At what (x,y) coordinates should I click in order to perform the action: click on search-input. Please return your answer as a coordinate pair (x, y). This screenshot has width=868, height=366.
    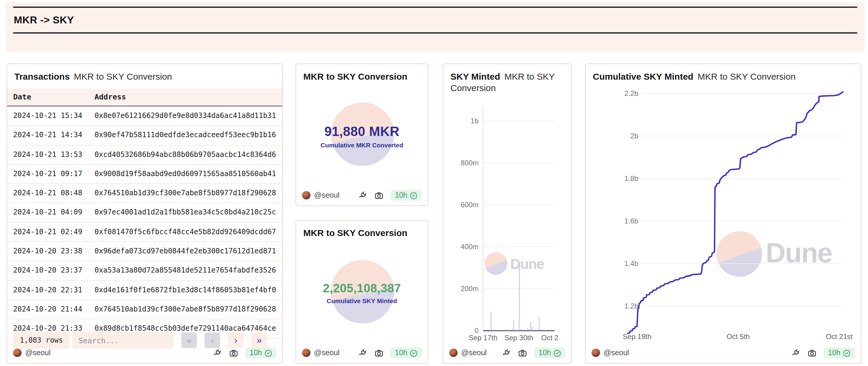
    Looking at the image, I should click on (123, 340).